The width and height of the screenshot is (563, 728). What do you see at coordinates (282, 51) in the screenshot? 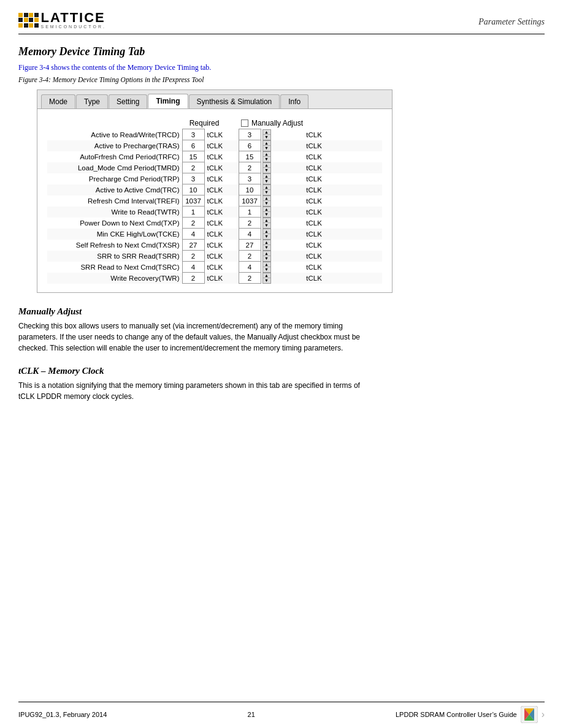
I see `section-heading: Memory Device Timing Tab` at bounding box center [282, 51].